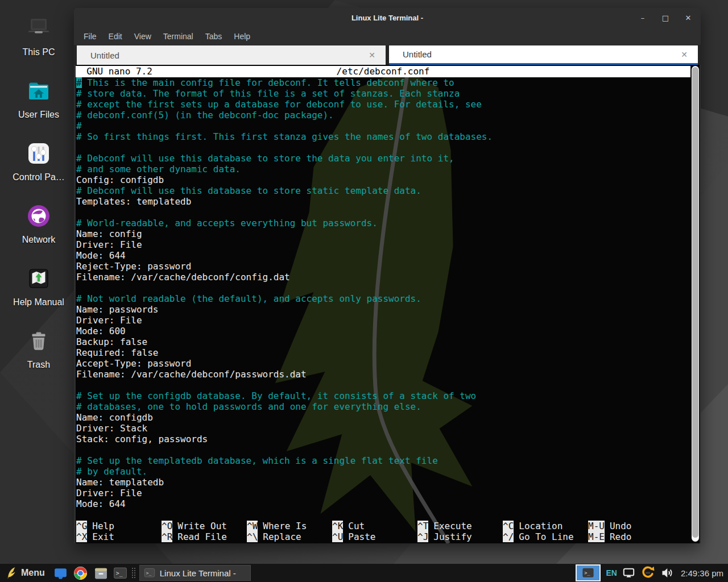 The image size is (728, 582). What do you see at coordinates (33, 573) in the screenshot?
I see `start-menu-label: Menu` at bounding box center [33, 573].